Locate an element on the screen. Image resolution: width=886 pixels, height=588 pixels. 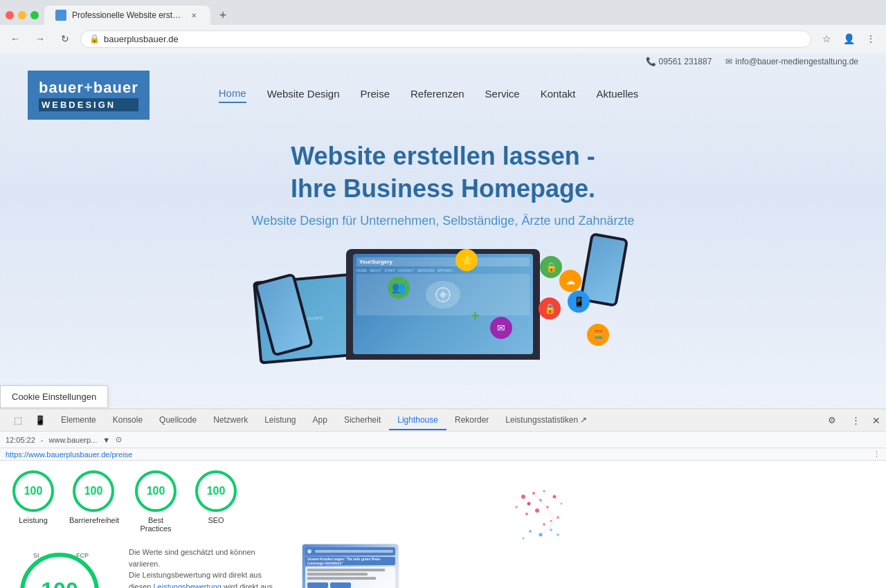
back-button: ← is located at coordinates (15, 39).